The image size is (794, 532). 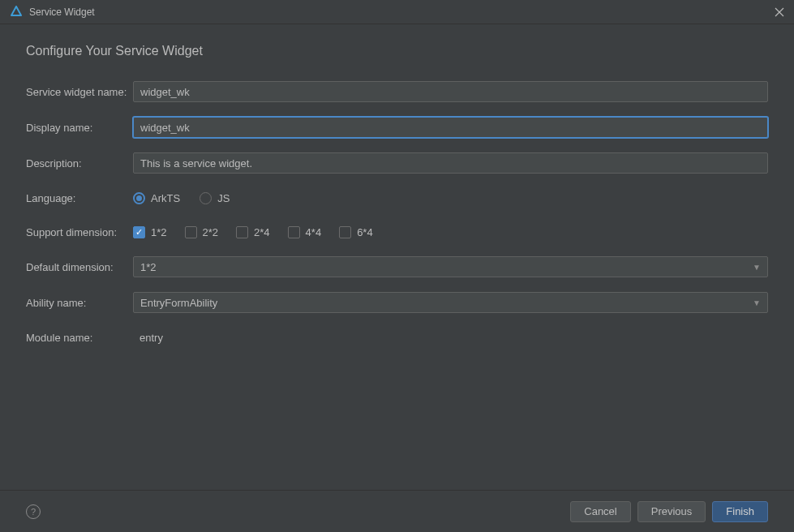 What do you see at coordinates (16, 12) in the screenshot?
I see `app-logo-icon` at bounding box center [16, 12].